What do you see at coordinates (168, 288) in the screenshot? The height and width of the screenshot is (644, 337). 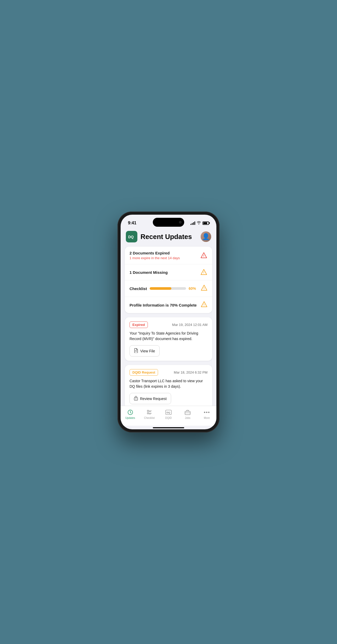 I see `checklist-row: Checklist 60% !` at bounding box center [168, 288].